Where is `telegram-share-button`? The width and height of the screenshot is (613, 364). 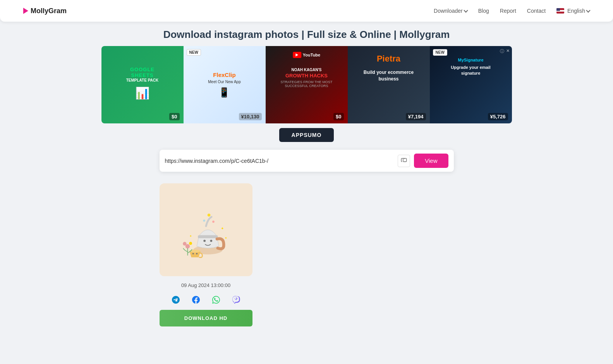 telegram-share-button is located at coordinates (176, 300).